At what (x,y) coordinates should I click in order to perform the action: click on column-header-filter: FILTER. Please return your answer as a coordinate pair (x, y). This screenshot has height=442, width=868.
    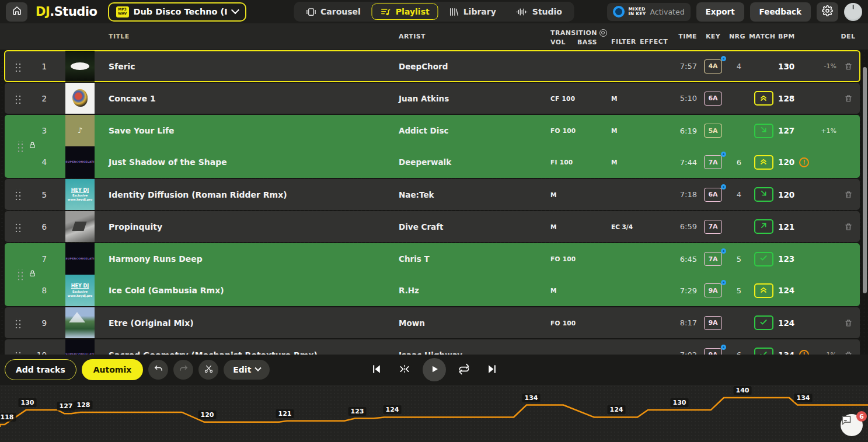
    Looking at the image, I should click on (626, 37).